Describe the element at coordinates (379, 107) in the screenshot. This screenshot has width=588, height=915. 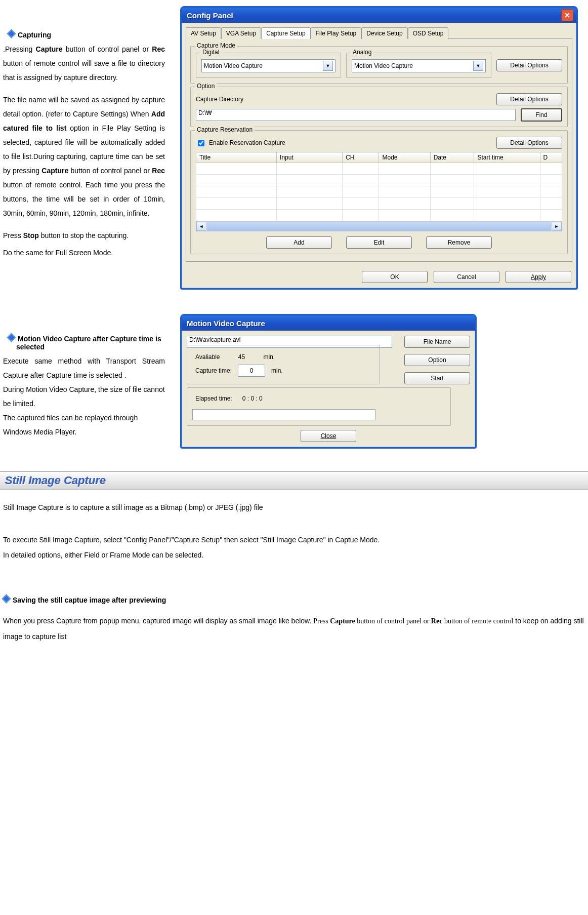
I see `fieldset-option: Option Capture Directory Detail Options …` at that location.